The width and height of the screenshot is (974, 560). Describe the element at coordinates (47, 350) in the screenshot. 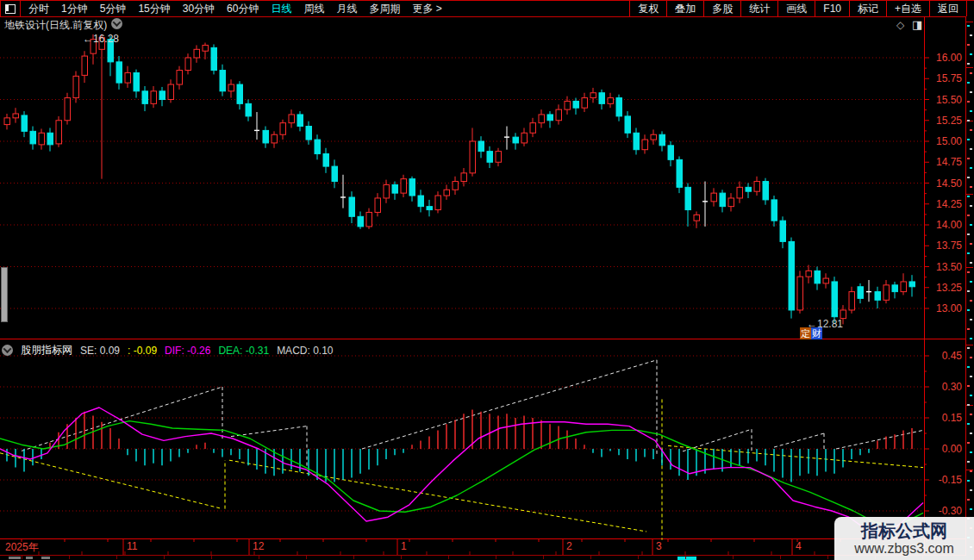

I see `indicator-name: 股朋指标网` at that location.